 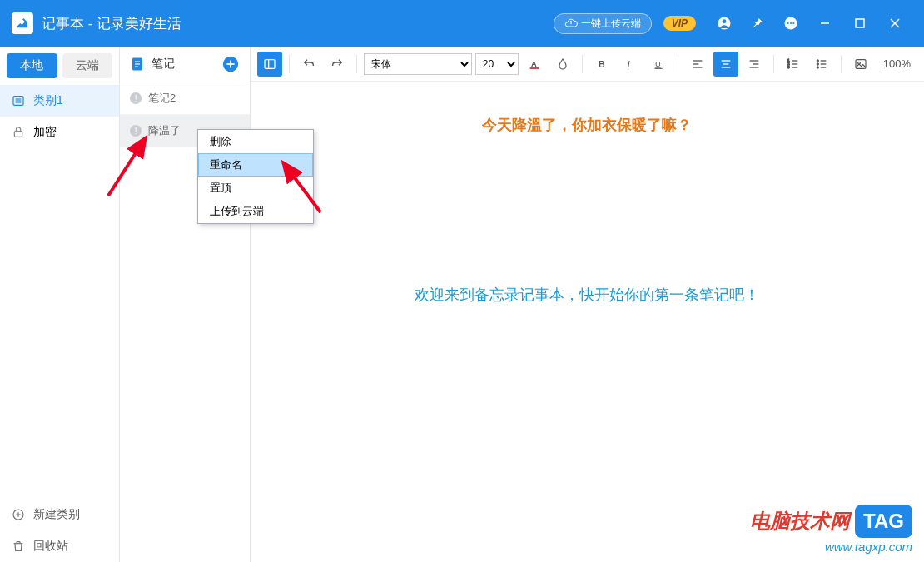 What do you see at coordinates (588, 64) in the screenshot?
I see `editor-toolbar: 宋体 20 A B I U 123 100%` at bounding box center [588, 64].